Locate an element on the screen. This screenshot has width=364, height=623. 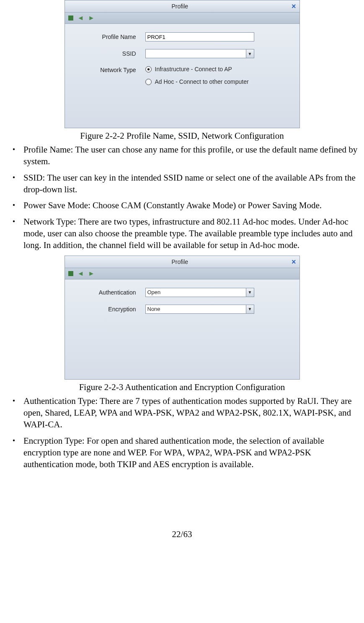
row-profile-name: Profile Name is located at coordinates (182, 37).